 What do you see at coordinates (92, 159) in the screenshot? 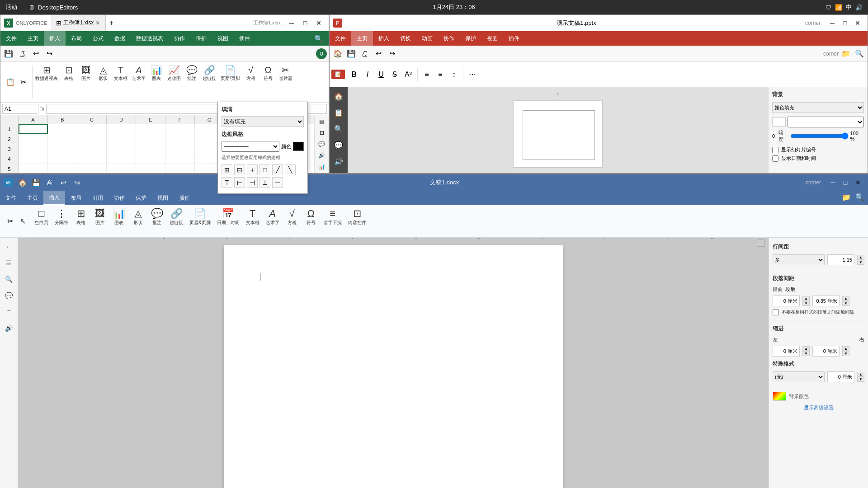
I see `cell-c4` at bounding box center [92, 159].